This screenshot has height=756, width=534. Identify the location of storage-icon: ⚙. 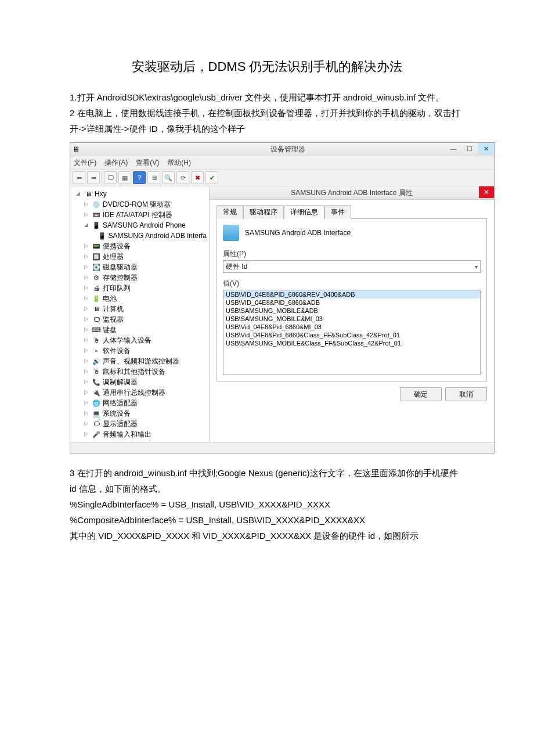
(96, 278).